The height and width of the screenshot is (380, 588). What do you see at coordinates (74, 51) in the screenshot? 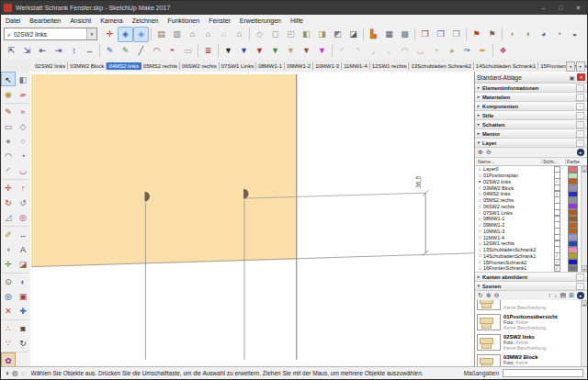
I see `dim-tool-5-icon: ↕` at bounding box center [74, 51].